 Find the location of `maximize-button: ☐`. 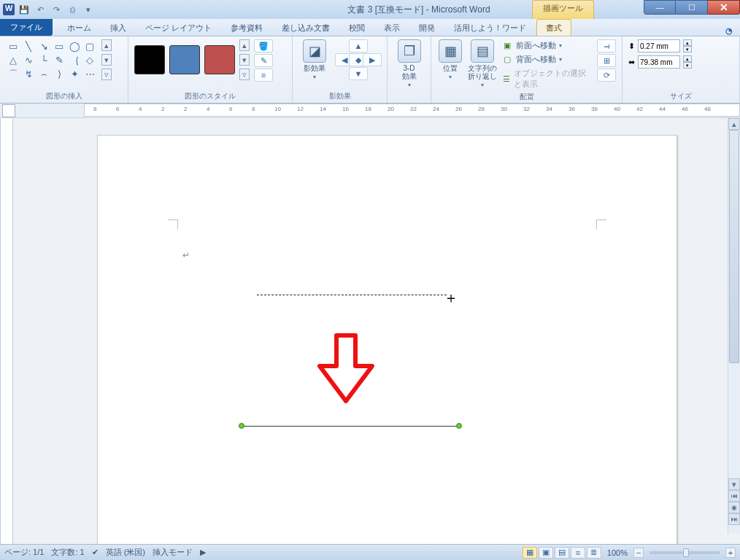

maximize-button: ☐ is located at coordinates (692, 7).